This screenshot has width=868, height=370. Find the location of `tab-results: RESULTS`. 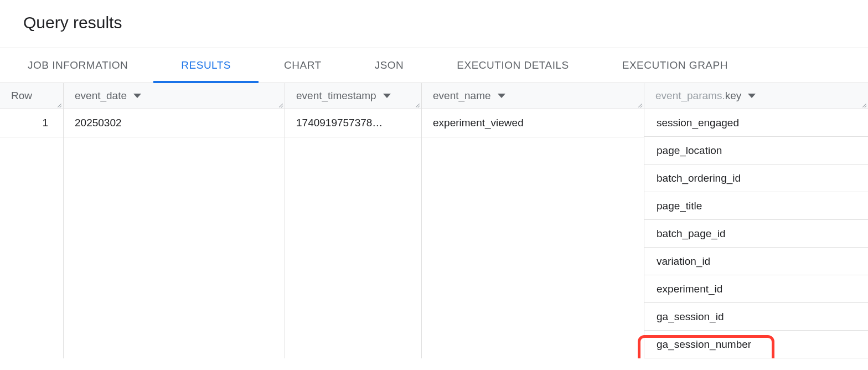

tab-results: RESULTS is located at coordinates (206, 65).